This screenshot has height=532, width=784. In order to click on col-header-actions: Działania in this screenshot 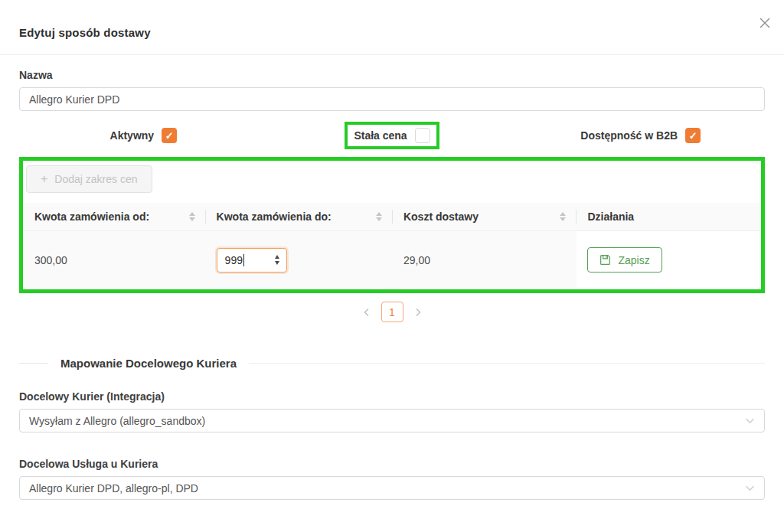, I will do `click(668, 217)`.